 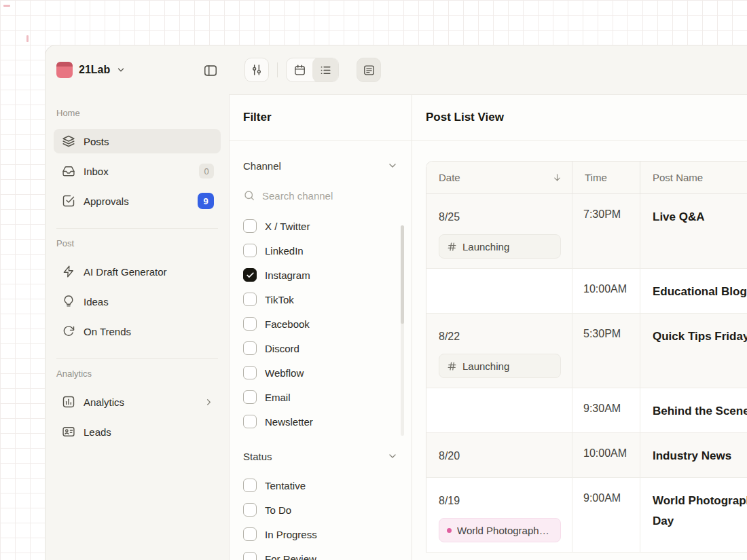 What do you see at coordinates (402, 331) in the screenshot?
I see `scrollbar-track` at bounding box center [402, 331].